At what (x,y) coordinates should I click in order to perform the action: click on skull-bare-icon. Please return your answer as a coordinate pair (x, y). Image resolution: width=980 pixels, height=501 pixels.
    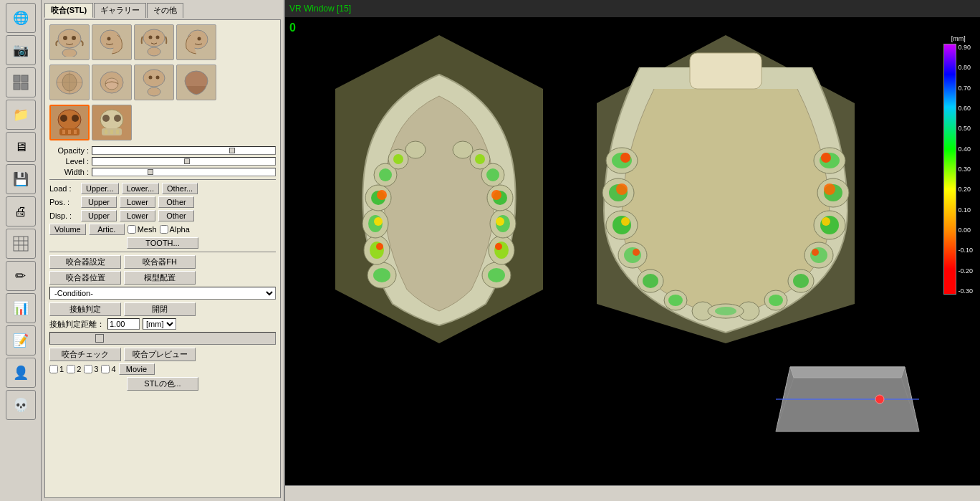
    Looking at the image, I should click on (112, 123).